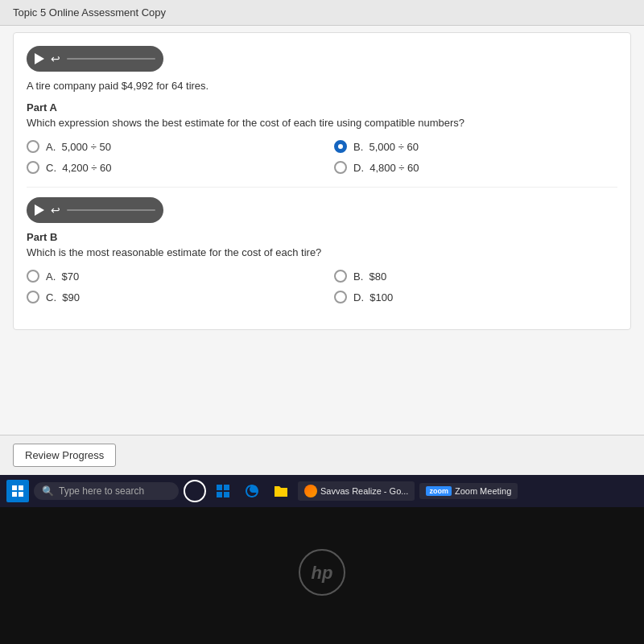 The height and width of the screenshot is (644, 644). What do you see at coordinates (322, 573) in the screenshot?
I see `svg-text: hp` at bounding box center [322, 573].